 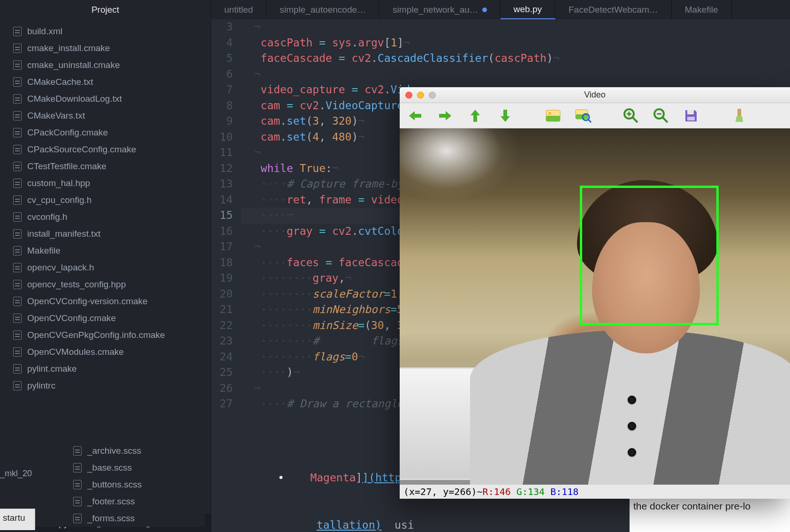 I want to click on tree-item-label: opencv_tests_config.hpp, so click(x=76, y=285).